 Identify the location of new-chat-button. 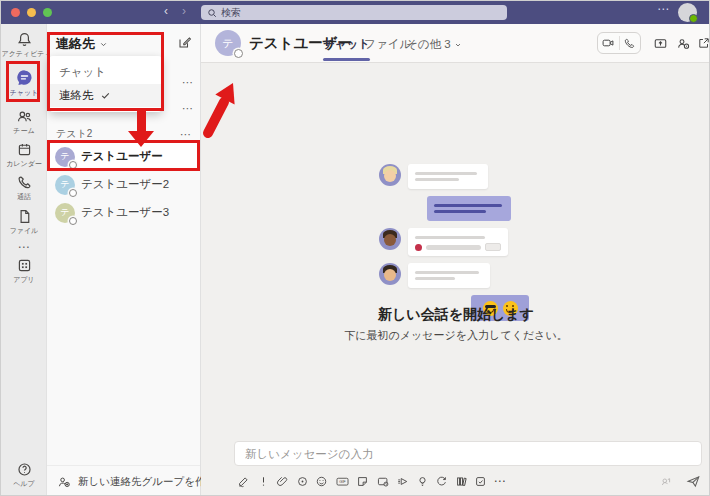
(184, 42).